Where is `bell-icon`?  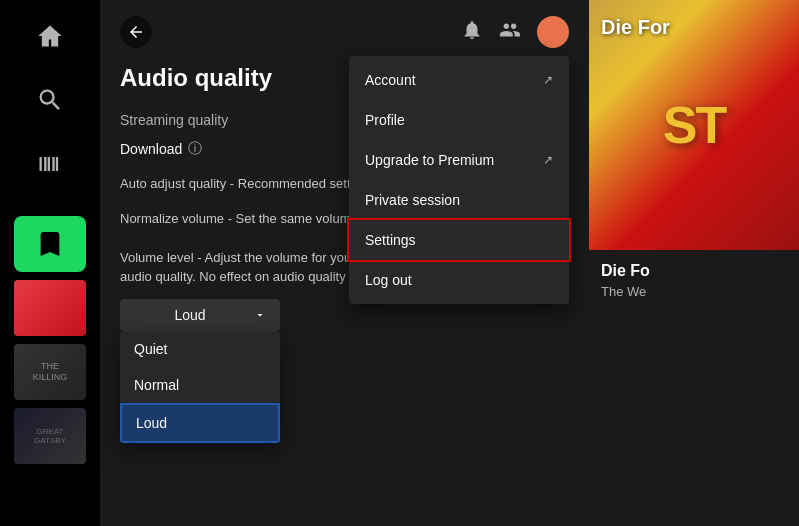
bell-icon is located at coordinates (472, 32).